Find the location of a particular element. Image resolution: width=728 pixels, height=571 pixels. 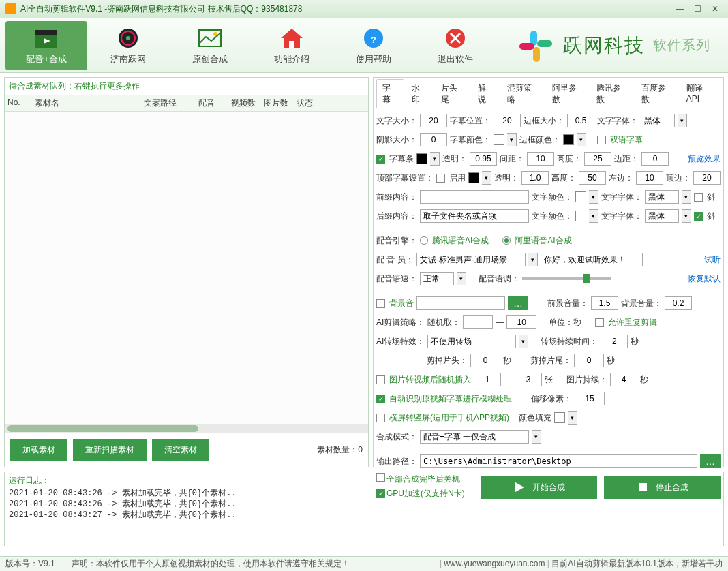

site-url: www.yuewangxueyuan.com is located at coordinates (494, 564).